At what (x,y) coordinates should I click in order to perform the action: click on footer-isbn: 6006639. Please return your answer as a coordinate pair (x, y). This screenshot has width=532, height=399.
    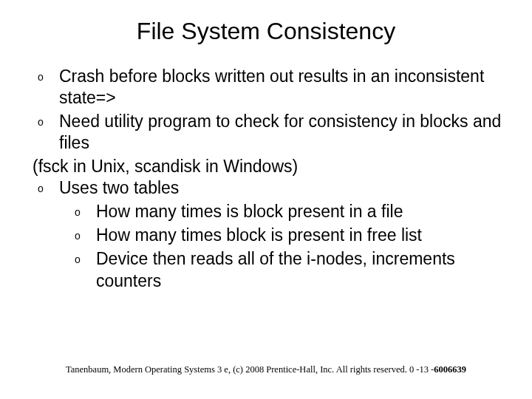
    Looking at the image, I should click on (450, 369).